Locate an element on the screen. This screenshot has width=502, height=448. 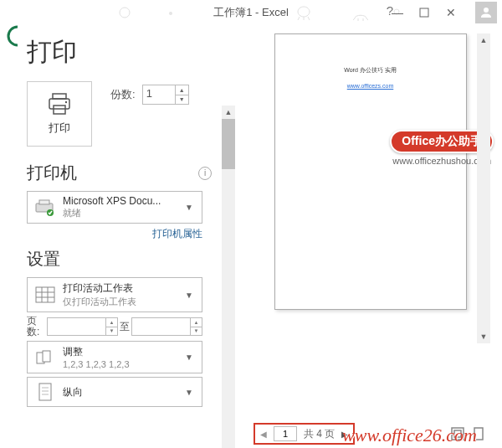
printer-dropdown: Microsoft XPS Docu... 就绪 ▼ is located at coordinates (115, 208).